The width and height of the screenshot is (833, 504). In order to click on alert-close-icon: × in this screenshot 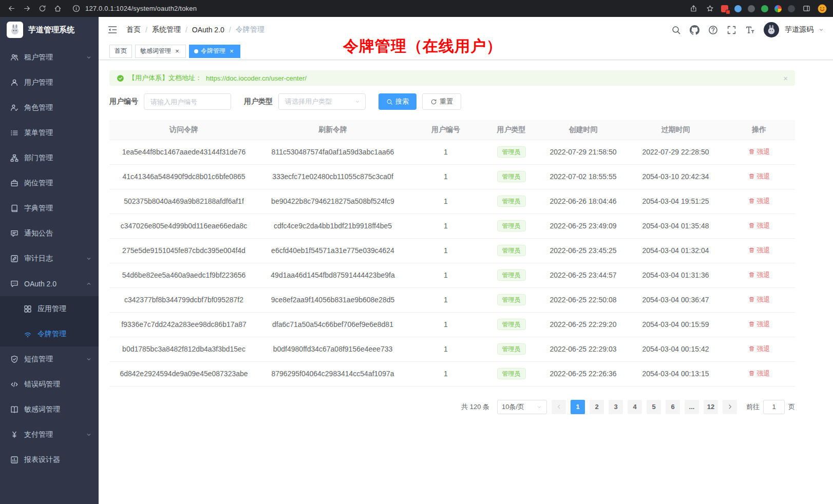, I will do `click(786, 78)`.